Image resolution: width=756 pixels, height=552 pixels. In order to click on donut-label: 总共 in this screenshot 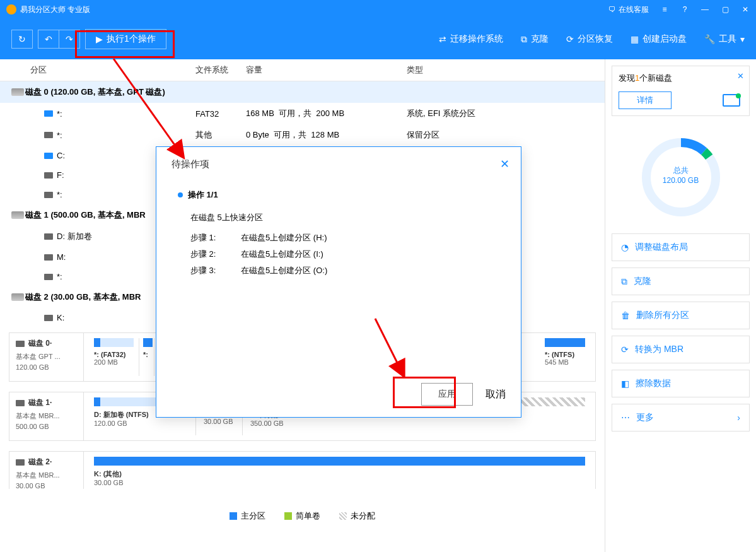, I will do `click(681, 170)`.